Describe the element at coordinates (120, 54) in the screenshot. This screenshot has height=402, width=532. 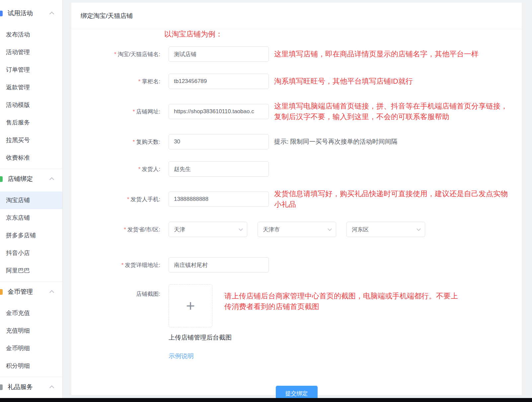
I see `field-label: *淘宝/天猫店铺名:` at that location.